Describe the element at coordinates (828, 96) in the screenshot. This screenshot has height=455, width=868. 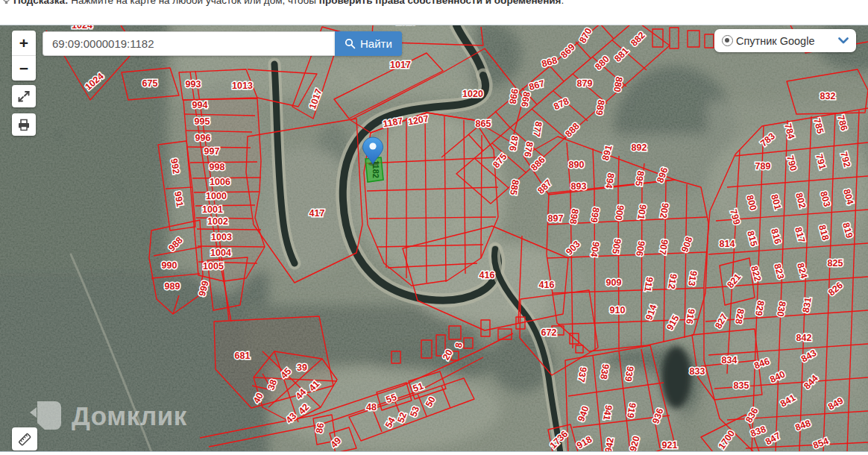
I see `parcel-label-832: 832` at that location.